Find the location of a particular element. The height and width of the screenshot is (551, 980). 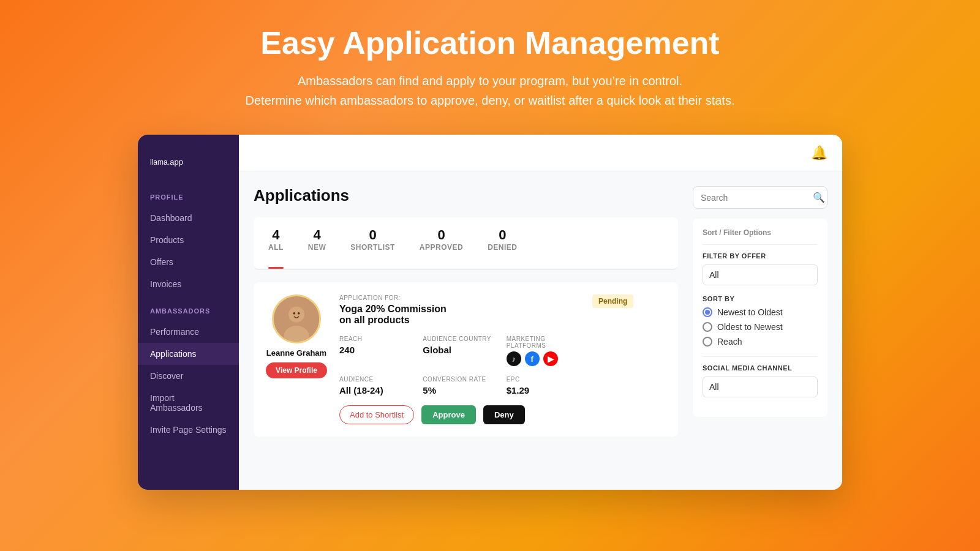

tab-all-label: ALL is located at coordinates (276, 247).